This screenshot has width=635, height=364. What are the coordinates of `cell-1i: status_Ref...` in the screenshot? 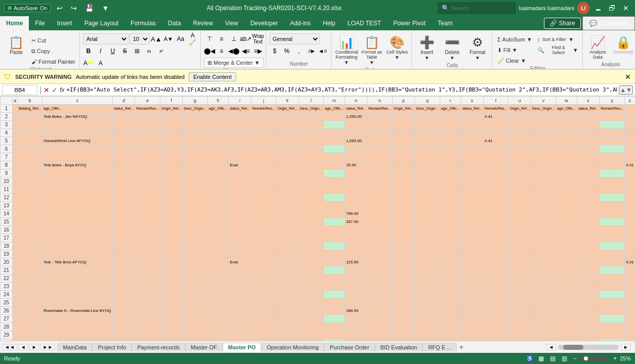 It's located at (240, 109).